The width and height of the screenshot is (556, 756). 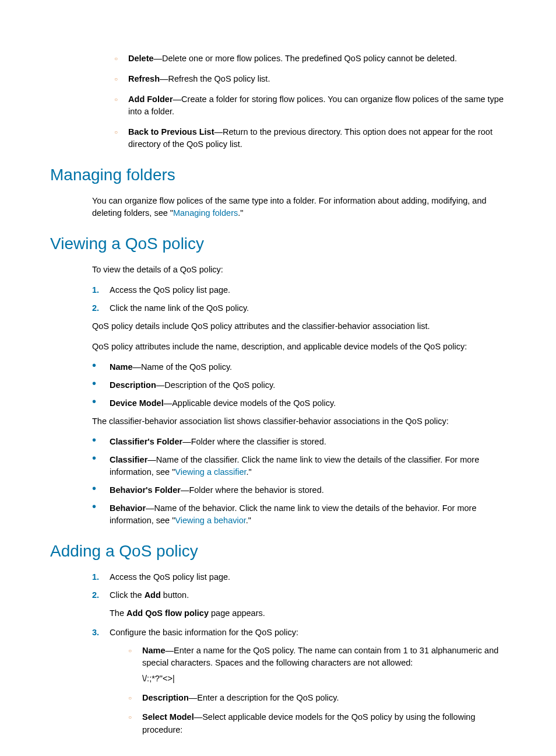 What do you see at coordinates (317, 106) in the screenshot?
I see `item-text: Add Folder—Create a folder for storing f…` at bounding box center [317, 106].